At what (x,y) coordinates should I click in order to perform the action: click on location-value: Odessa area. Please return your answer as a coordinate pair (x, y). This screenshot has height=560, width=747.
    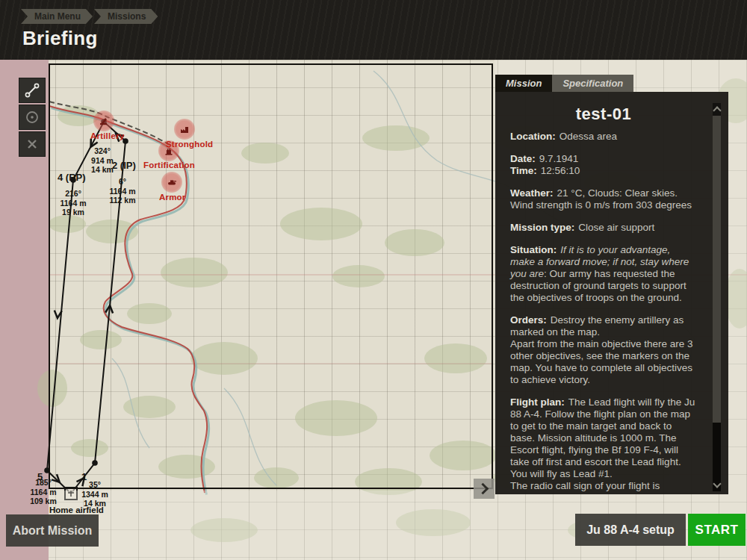
    Looking at the image, I should click on (589, 136).